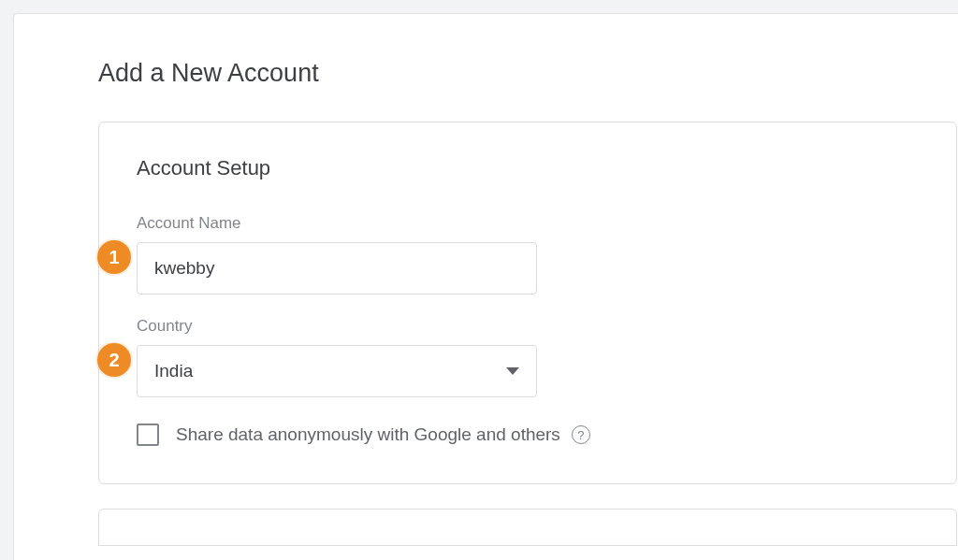  What do you see at coordinates (337, 268) in the screenshot?
I see `account-name-input` at bounding box center [337, 268].